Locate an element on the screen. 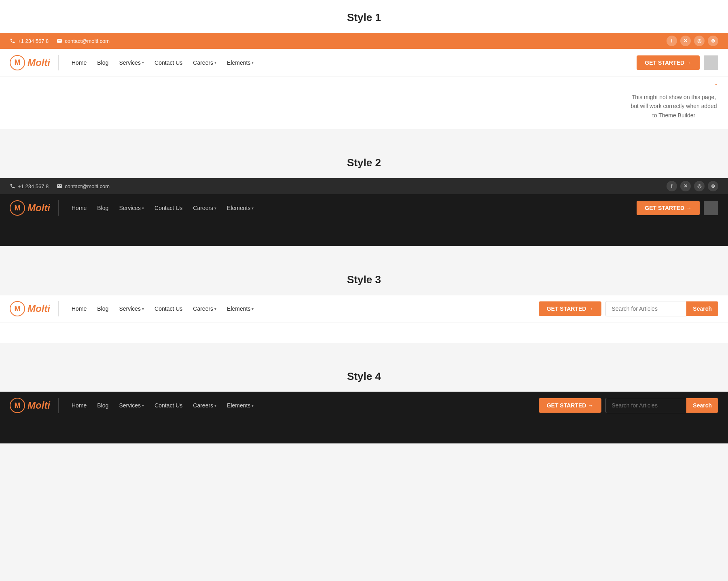 Image resolution: width=728 pixels, height=581 pixels. spacer2 is located at coordinates (364, 254).